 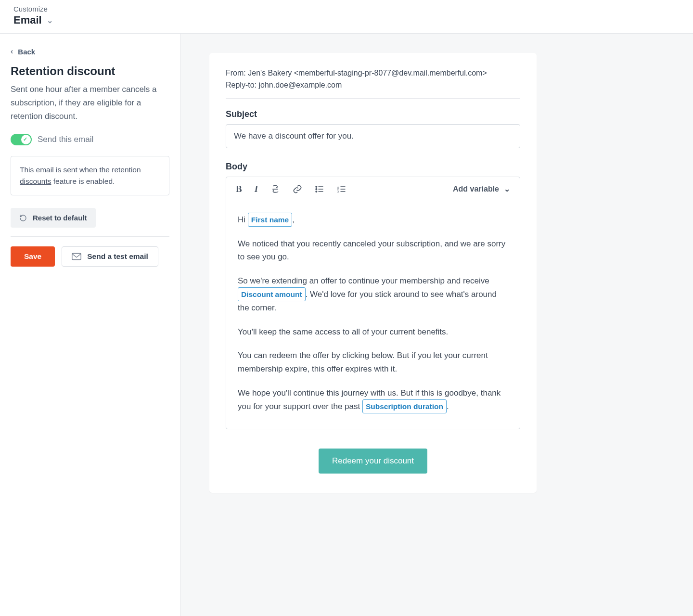 I want to click on from-line: From: Jen's Bakery <memberful-staging-pr…, so click(x=373, y=73).